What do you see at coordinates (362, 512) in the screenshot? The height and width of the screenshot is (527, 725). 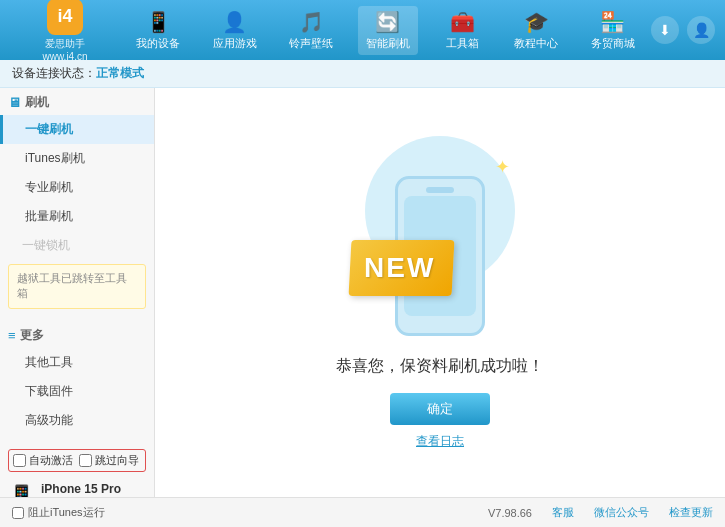 I see `footer-bar: 阻止iTunes运行 V7.98.66 客服 微信公众号 检查更新` at bounding box center [362, 512].